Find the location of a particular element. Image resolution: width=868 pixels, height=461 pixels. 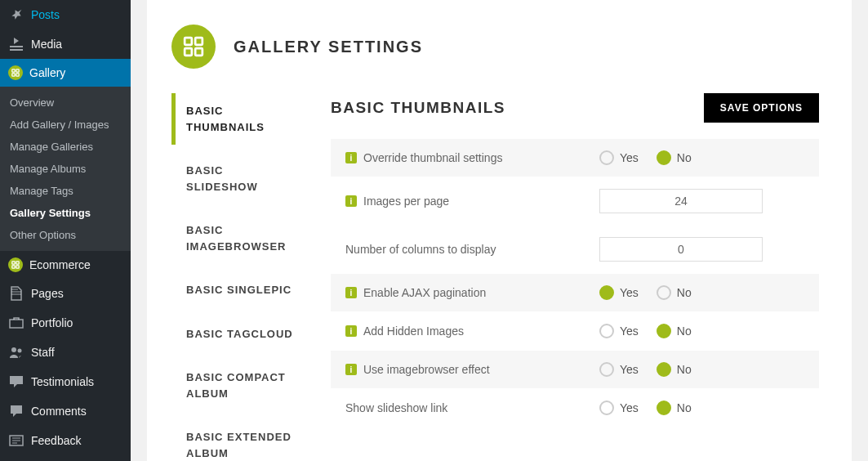

media-icon is located at coordinates (16, 44).